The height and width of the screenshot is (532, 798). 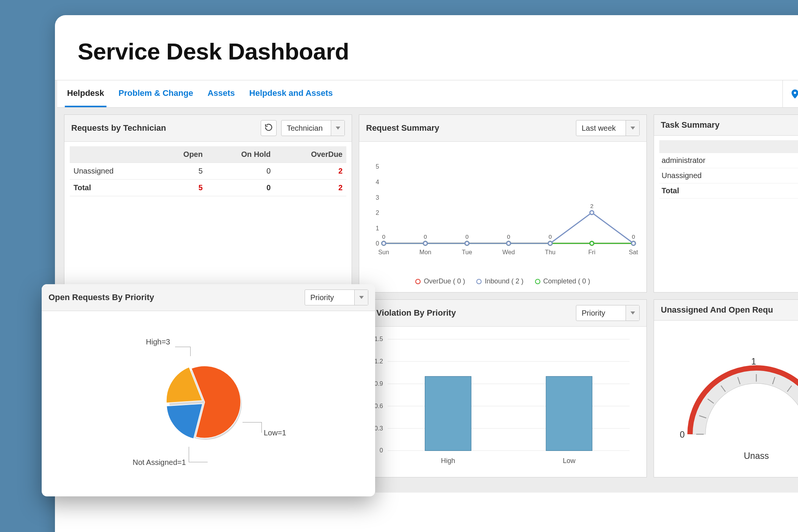 I want to click on legend-completed: Completed ( 0 ), so click(x=563, y=281).